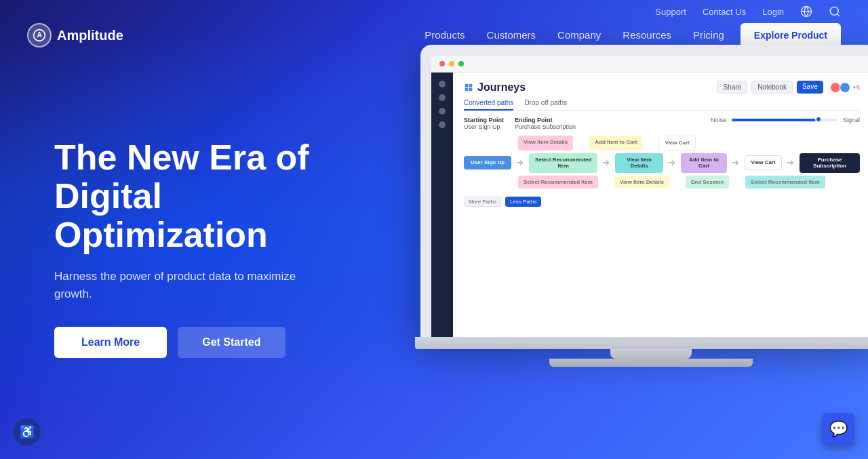 The width and height of the screenshot is (868, 459). I want to click on starting-point-value: User Sign Up, so click(484, 127).